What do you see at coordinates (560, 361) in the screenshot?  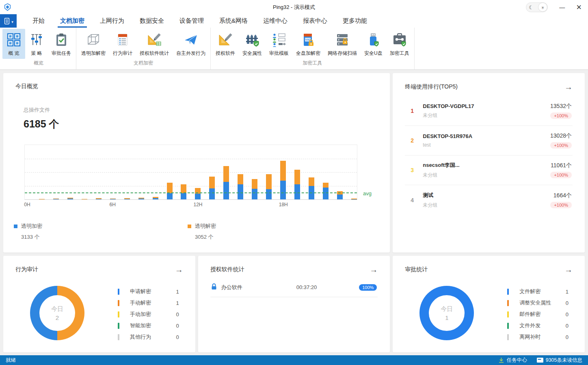 I see `unread-messages-button: 9305条未读信息` at bounding box center [560, 361].